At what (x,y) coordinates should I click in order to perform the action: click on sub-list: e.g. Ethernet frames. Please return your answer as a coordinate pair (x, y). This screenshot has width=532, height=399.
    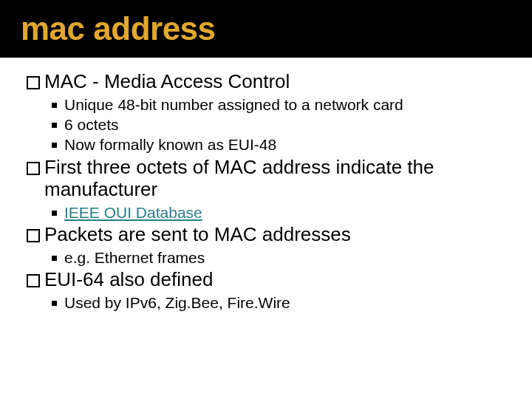
    Looking at the image, I should click on (279, 257).